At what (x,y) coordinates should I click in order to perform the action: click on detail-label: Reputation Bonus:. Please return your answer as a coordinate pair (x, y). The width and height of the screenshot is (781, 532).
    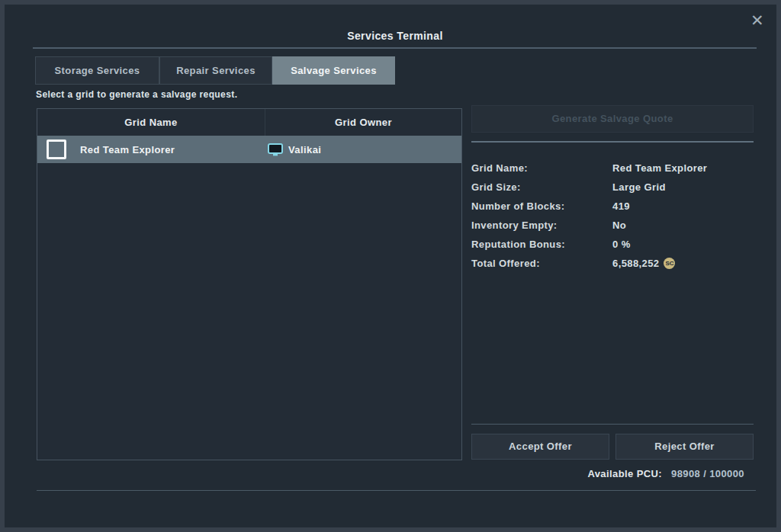
    Looking at the image, I should click on (542, 244).